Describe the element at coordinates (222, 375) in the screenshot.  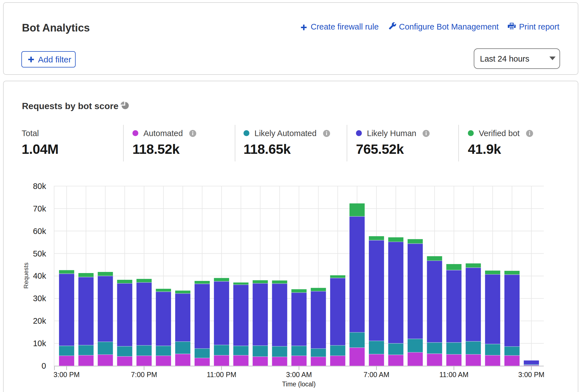
I see `svg-text: 11:00 PM` at that location.